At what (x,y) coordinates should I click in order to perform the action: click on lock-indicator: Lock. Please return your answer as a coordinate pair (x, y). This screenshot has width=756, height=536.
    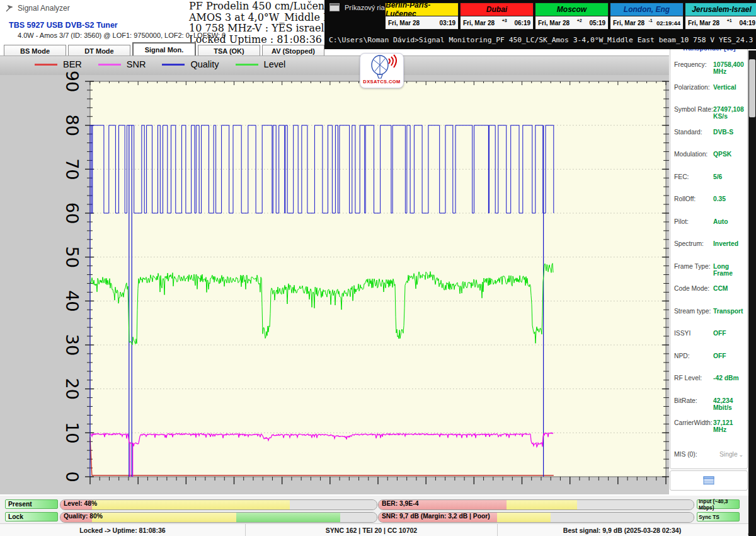
    Looking at the image, I should click on (32, 517).